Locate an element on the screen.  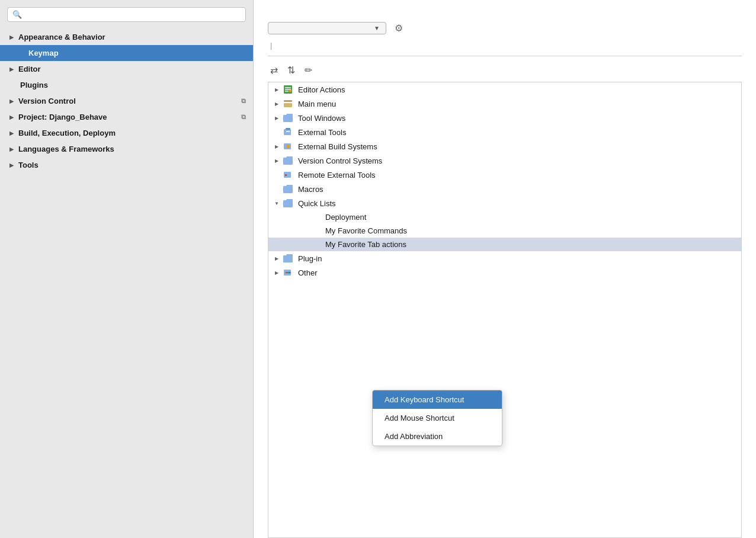
gear-button: ⚙ is located at coordinates (399, 28).